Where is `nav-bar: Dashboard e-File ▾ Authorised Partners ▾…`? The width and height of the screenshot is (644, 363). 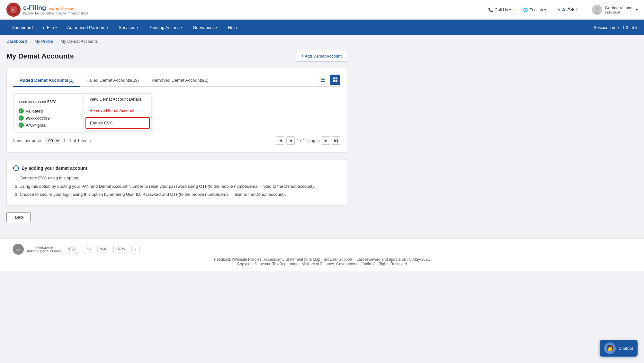 nav-bar: Dashboard e-File ▾ Authorised Partners ▾… is located at coordinates (322, 27).